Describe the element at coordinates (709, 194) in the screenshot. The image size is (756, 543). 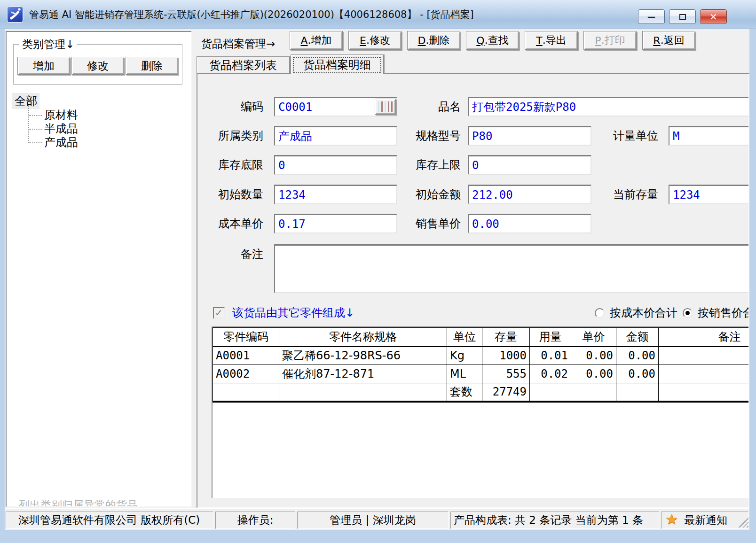
I see `current-stock-input` at that location.